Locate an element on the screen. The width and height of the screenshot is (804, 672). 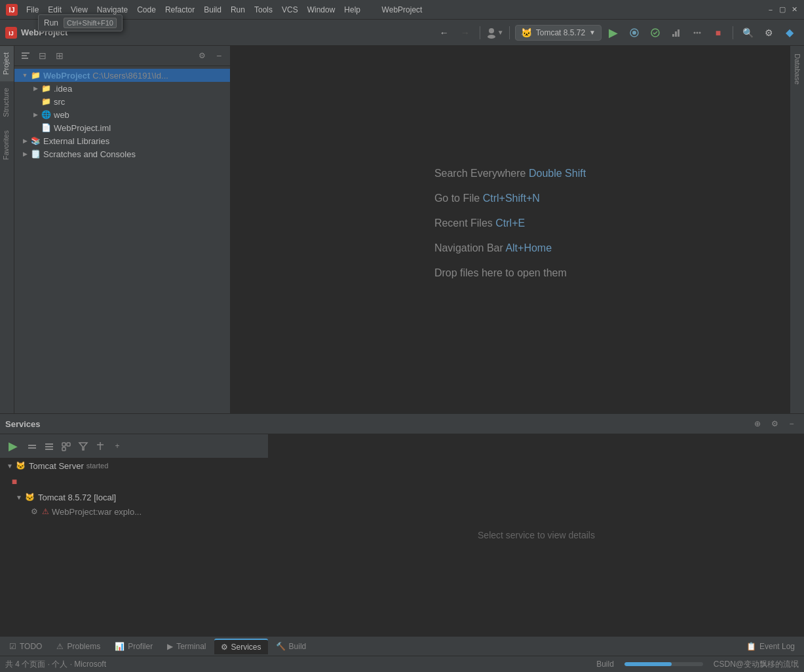
idea-arrow: ▶ is located at coordinates (35, 88).